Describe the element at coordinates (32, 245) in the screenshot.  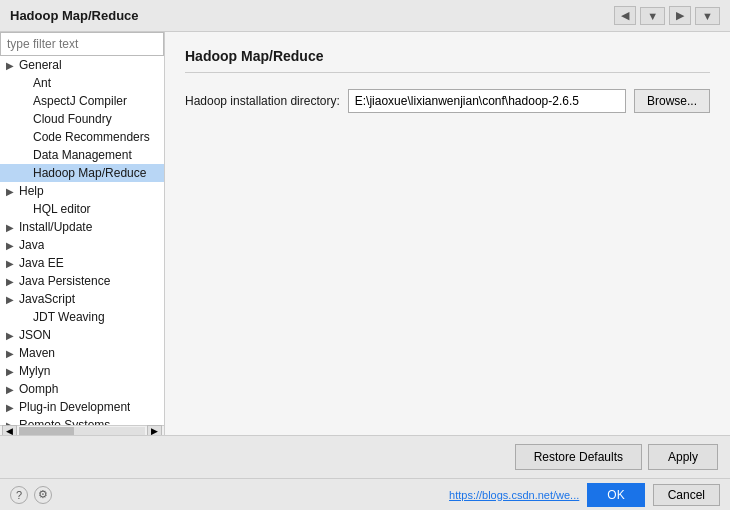
I see `sidebar-item-label: Java` at that location.